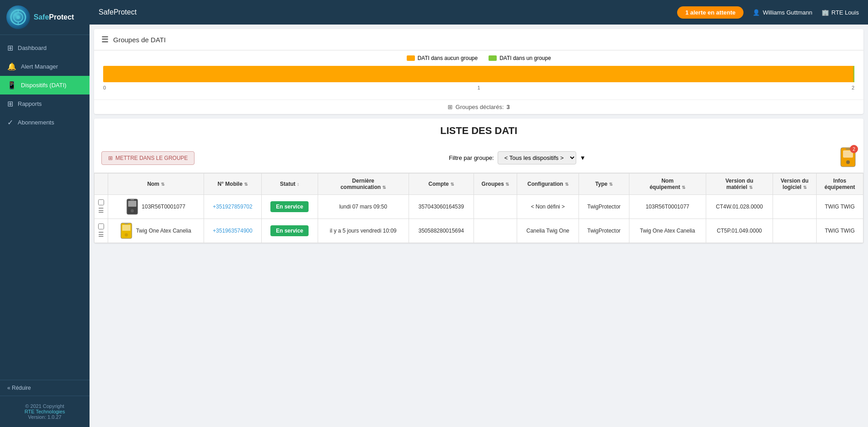  What do you see at coordinates (448, 58) in the screenshot?
I see `legend-orange-label: DATI dans aucun groupe` at bounding box center [448, 58].